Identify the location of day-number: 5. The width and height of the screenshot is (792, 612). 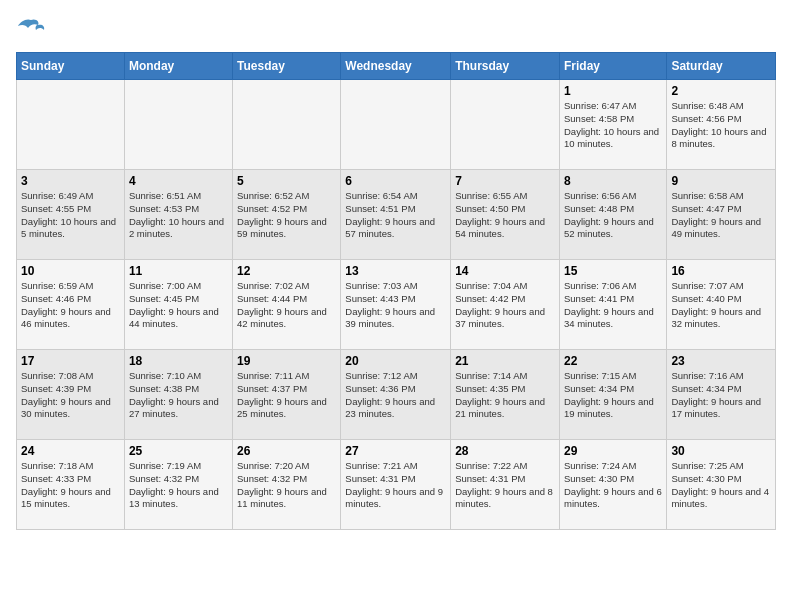
(286, 181).